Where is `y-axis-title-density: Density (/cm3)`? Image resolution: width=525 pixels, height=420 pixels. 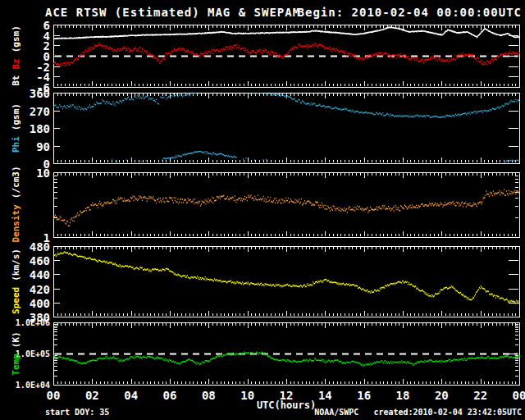 y-axis-title-density: Density (/cm3) is located at coordinates (16, 203).